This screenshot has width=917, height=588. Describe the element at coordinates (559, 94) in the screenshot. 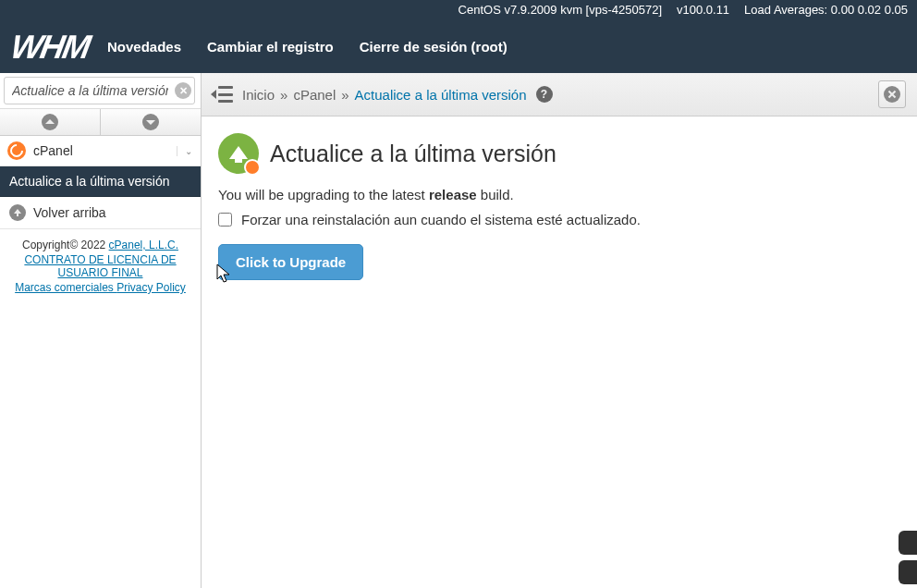

I see `breadcrumb-bar: Inicio » cPanel » Actualice a la última …` at that location.